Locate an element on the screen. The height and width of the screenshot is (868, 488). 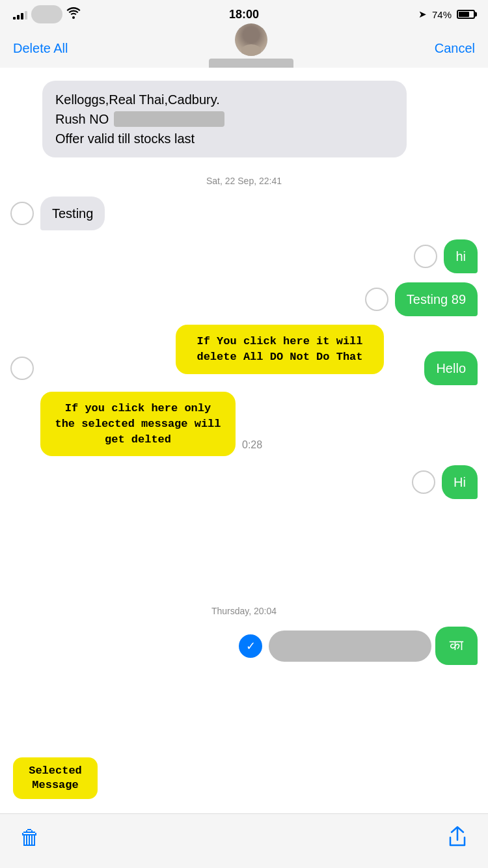
bubble-Hi: Hi is located at coordinates (459, 482).